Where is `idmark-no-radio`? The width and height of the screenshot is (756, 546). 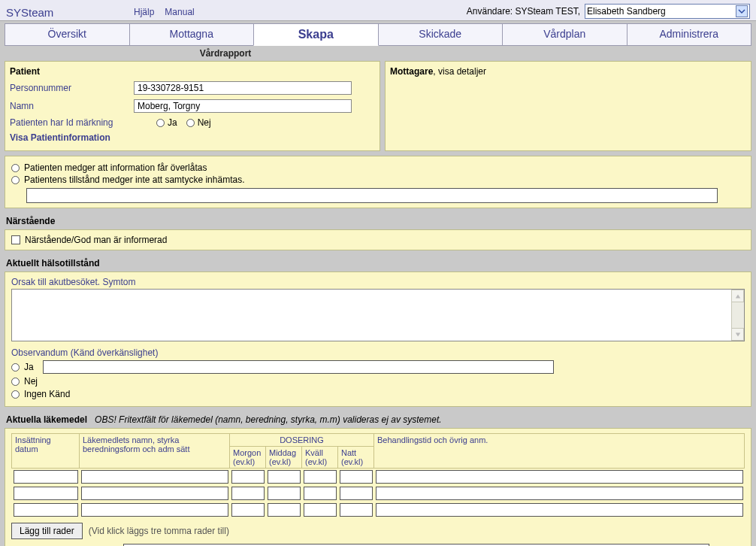
idmark-no-radio is located at coordinates (191, 123).